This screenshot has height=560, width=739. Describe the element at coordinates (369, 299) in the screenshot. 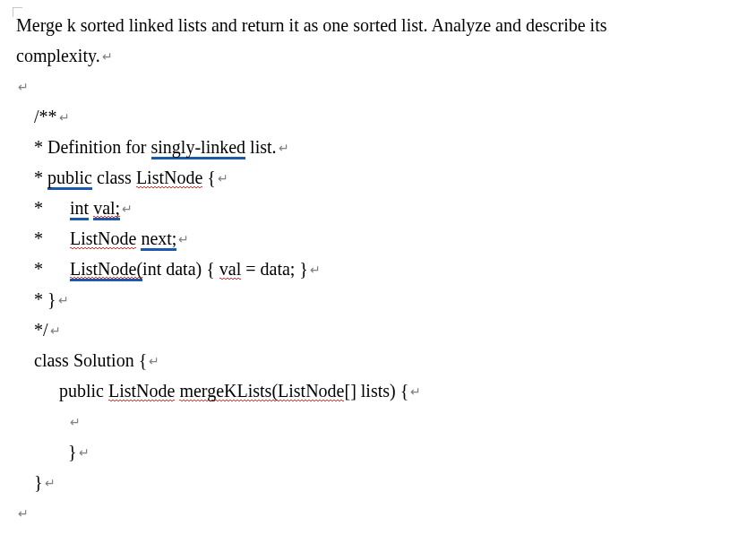

I see `code-line: * }↵` at that location.